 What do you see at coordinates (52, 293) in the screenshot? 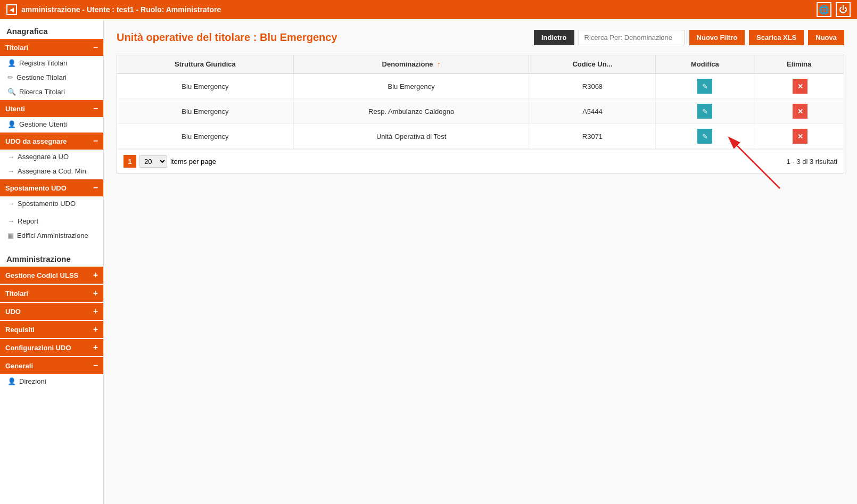
I see `sidebar-group-titolari-admin-header: Titolari +` at bounding box center [52, 293].